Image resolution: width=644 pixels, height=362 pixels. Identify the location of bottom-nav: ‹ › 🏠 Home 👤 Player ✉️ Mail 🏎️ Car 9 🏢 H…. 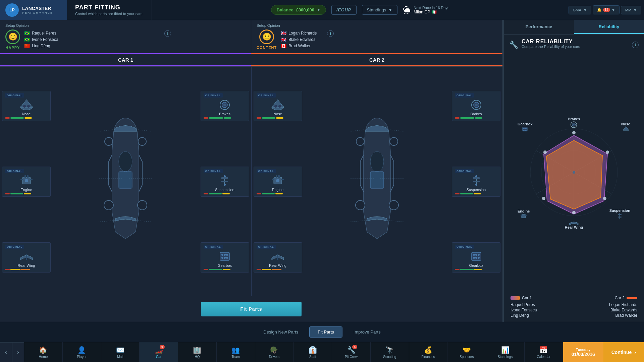
(322, 352).